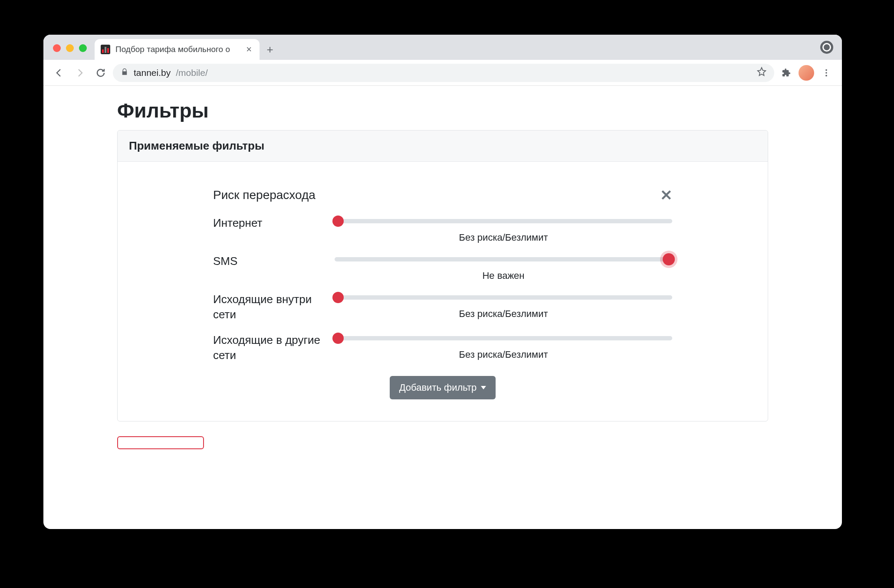 The width and height of the screenshot is (894, 588). I want to click on extensions-icon, so click(786, 73).